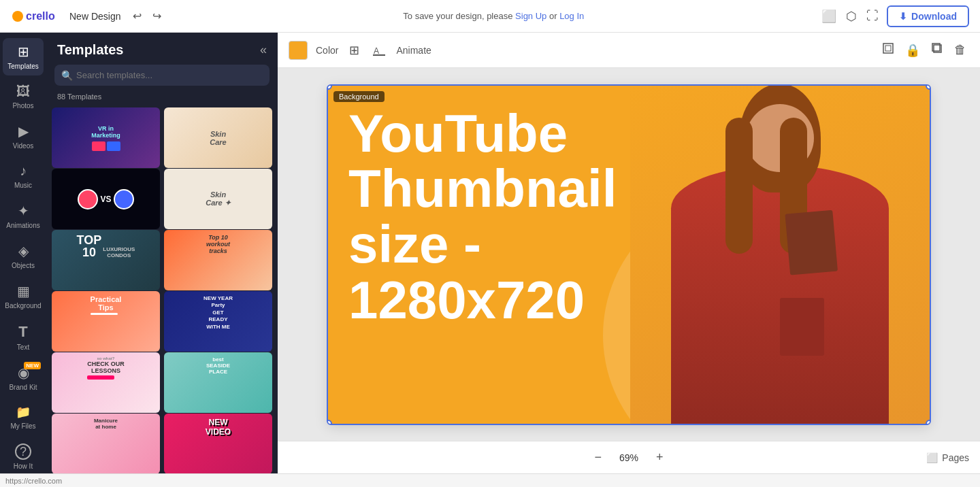  What do you see at coordinates (490, 16) in the screenshot?
I see `top-nav: crello New Design ↩ ↪ To save your desig…` at bounding box center [490, 16].